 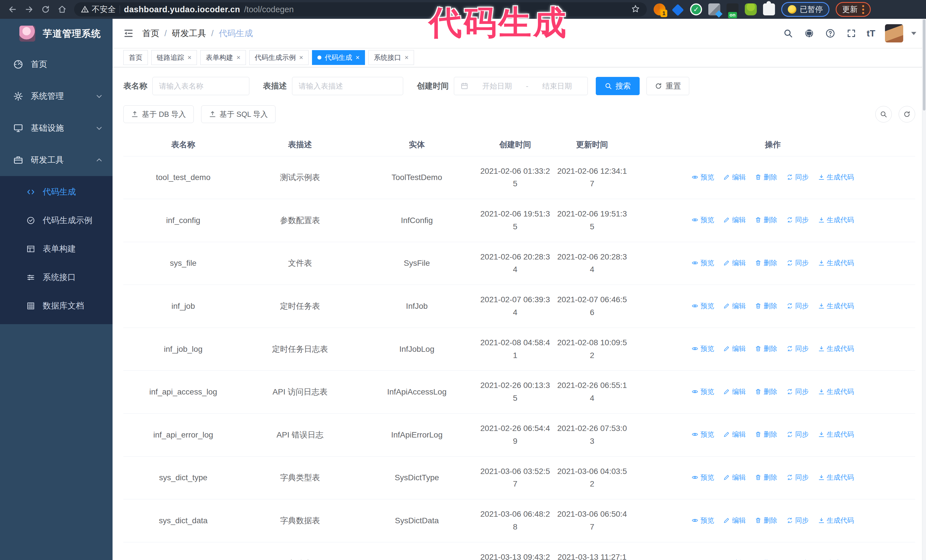 What do you see at coordinates (56, 96) in the screenshot?
I see `sidebar-item-system: 系统管理` at bounding box center [56, 96].